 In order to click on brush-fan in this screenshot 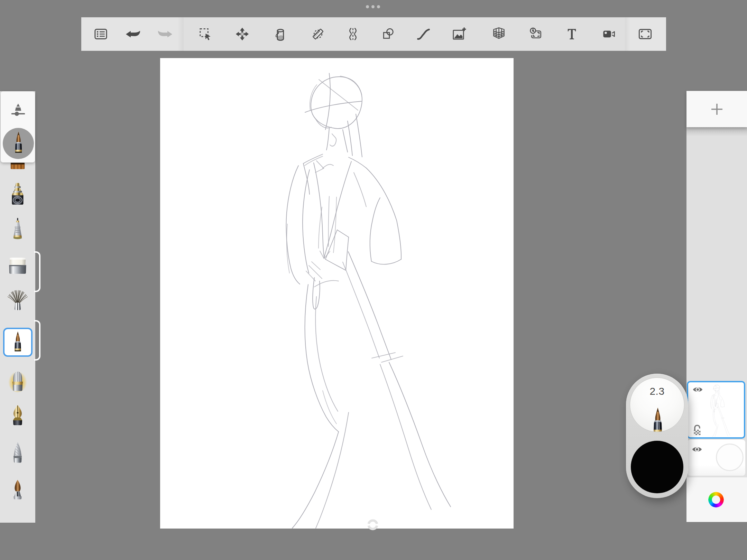, I will do `click(18, 300)`.